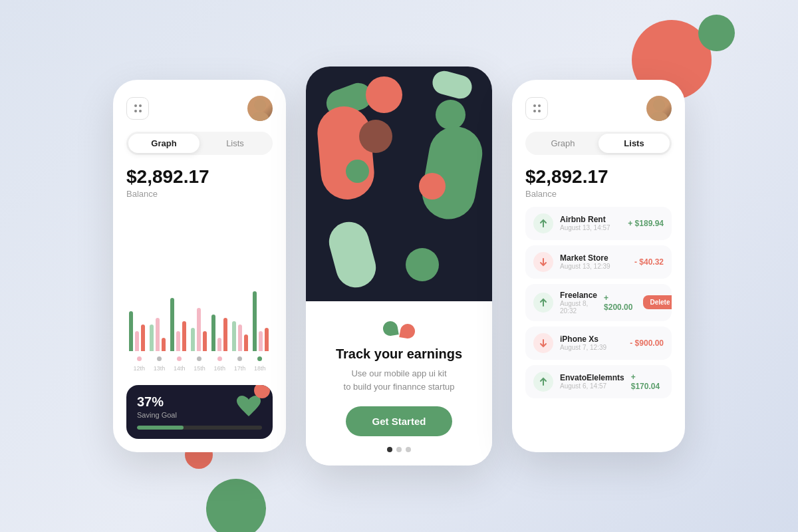 The height and width of the screenshot is (532, 798). What do you see at coordinates (598, 303) in the screenshot?
I see `transaction-item-freelance: Freelance August 8, 20:32 + $200.00 Dele…` at bounding box center [598, 303].